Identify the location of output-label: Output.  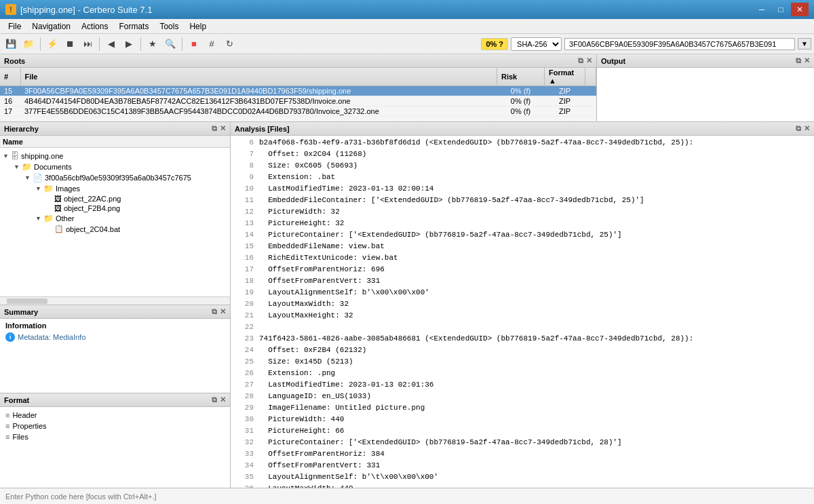
(613, 61).